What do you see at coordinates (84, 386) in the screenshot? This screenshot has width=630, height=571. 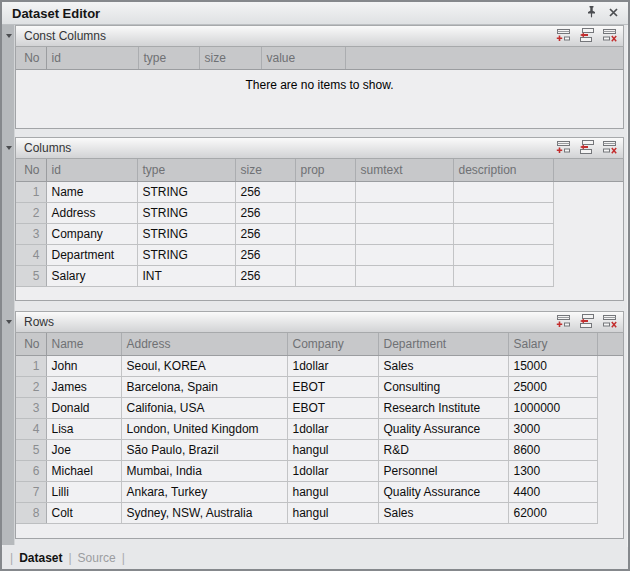 I see `data-cell: James` at bounding box center [84, 386].